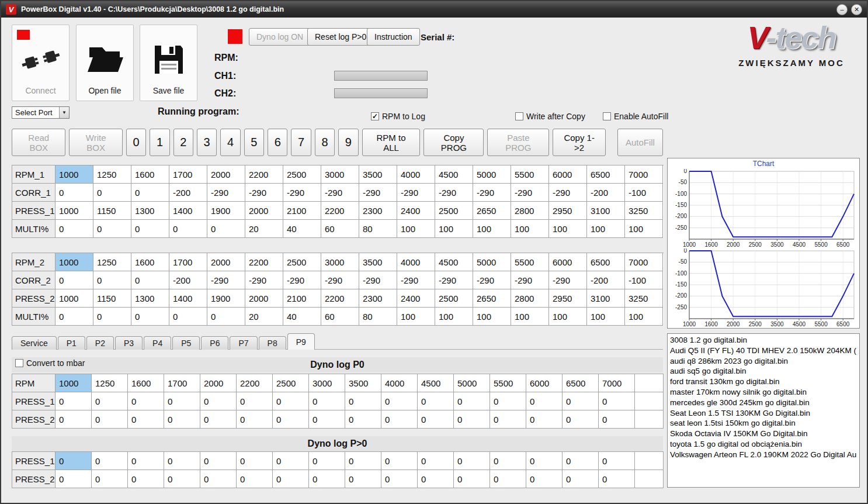 Image resolution: width=868 pixels, height=504 pixels. I want to click on table-cell: 2650, so click(492, 298).